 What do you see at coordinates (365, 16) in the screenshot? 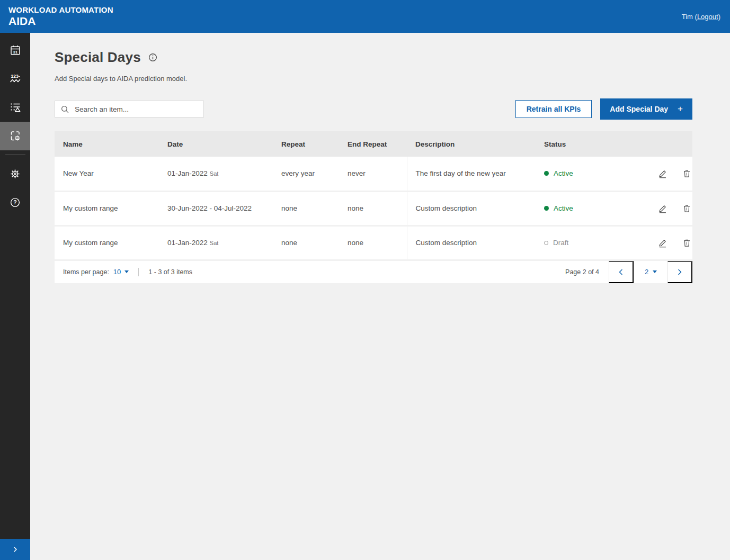
I see `top-header-bar: WORKLOAD AUTOMATION AIDA Tim (Logout)` at bounding box center [365, 16].